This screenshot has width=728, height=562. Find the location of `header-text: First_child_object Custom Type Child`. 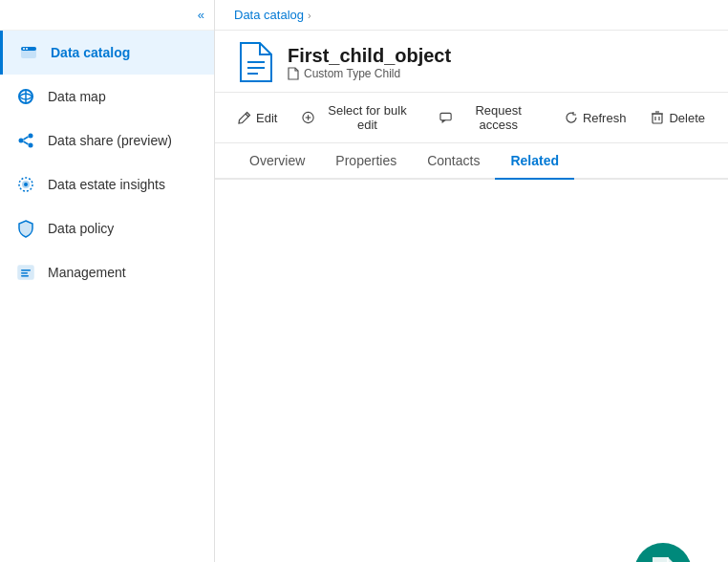

header-text: First_child_object Custom Type Child is located at coordinates (369, 63).